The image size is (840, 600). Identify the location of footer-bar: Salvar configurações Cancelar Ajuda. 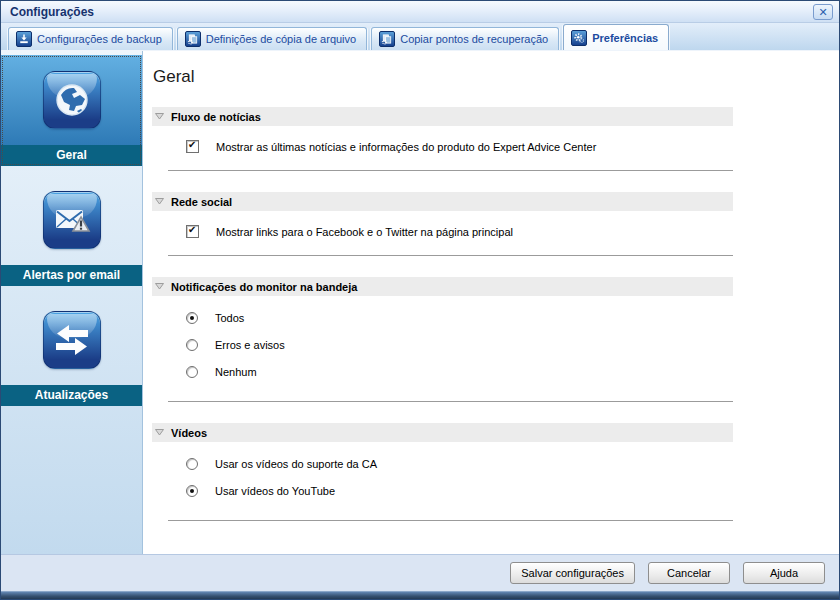
(420, 572).